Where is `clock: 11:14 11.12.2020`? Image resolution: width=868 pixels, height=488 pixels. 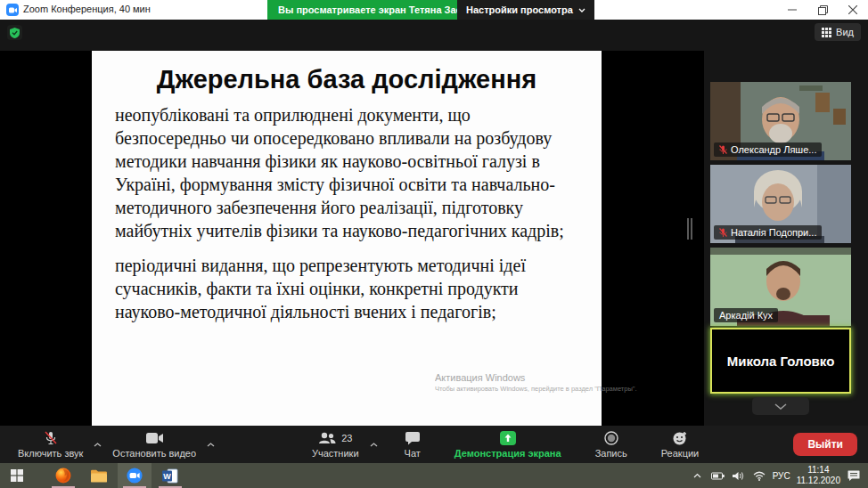
clock: 11:14 11.12.2020 is located at coordinates (818, 476).